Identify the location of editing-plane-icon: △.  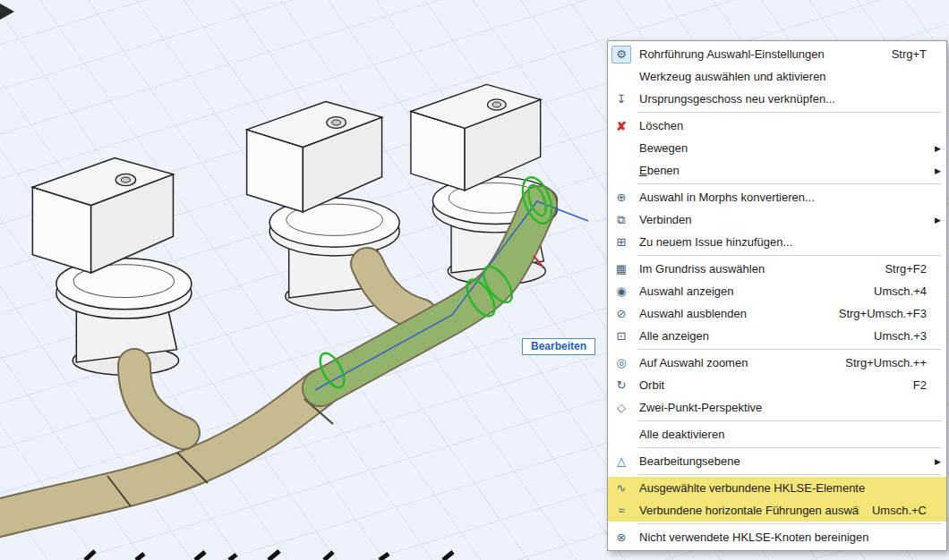
(621, 462).